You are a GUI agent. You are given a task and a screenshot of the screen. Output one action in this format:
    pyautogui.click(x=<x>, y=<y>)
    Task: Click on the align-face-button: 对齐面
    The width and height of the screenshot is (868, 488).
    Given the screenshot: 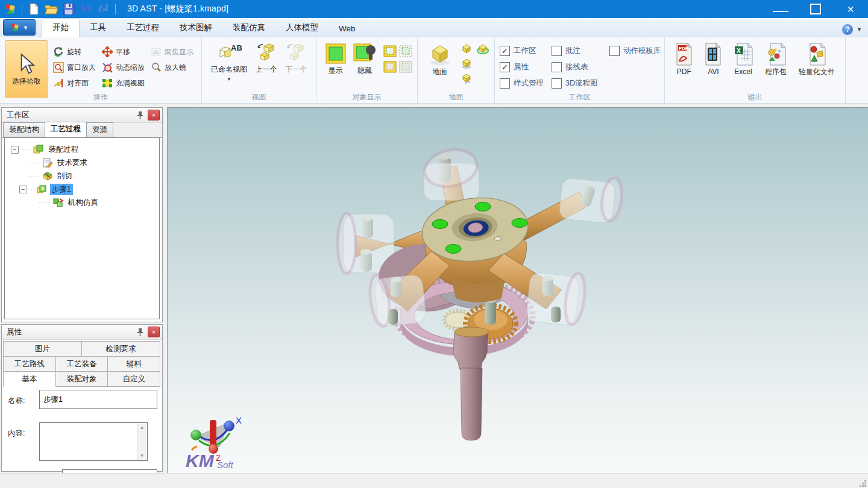 What is the action you would take?
    pyautogui.click(x=75, y=83)
    